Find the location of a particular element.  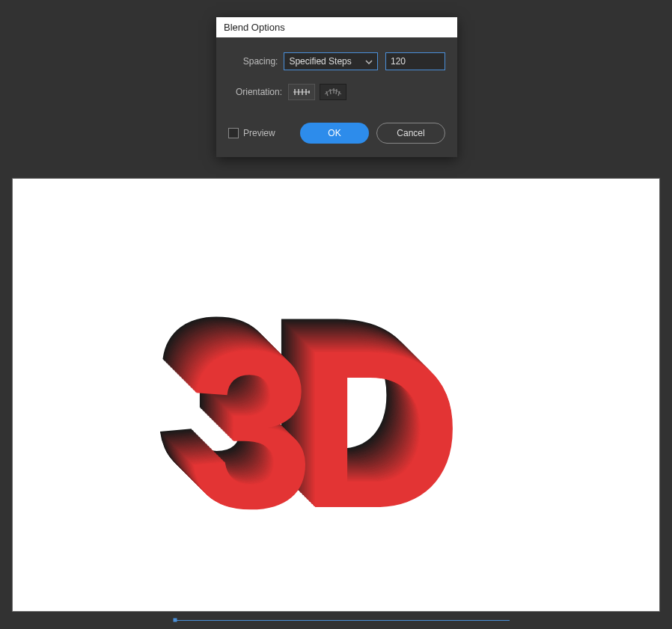

selection-guide is located at coordinates (341, 621).